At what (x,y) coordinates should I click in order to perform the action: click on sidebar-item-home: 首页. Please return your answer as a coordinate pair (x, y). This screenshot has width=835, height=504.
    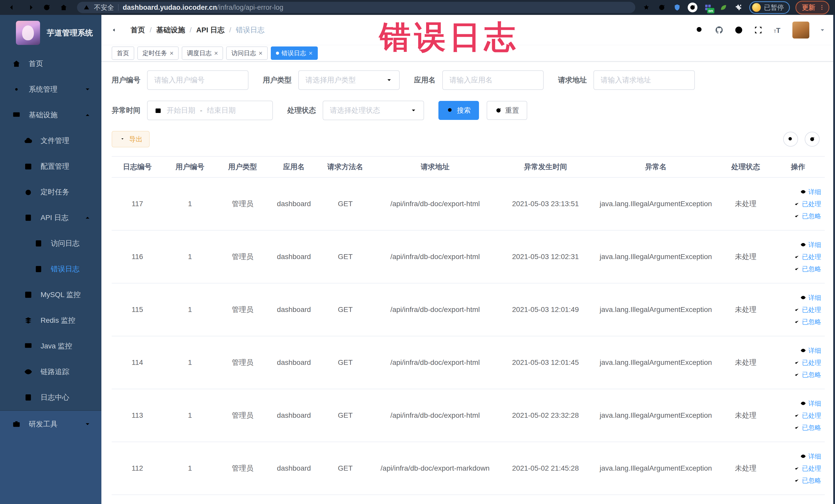
    Looking at the image, I should click on (51, 64).